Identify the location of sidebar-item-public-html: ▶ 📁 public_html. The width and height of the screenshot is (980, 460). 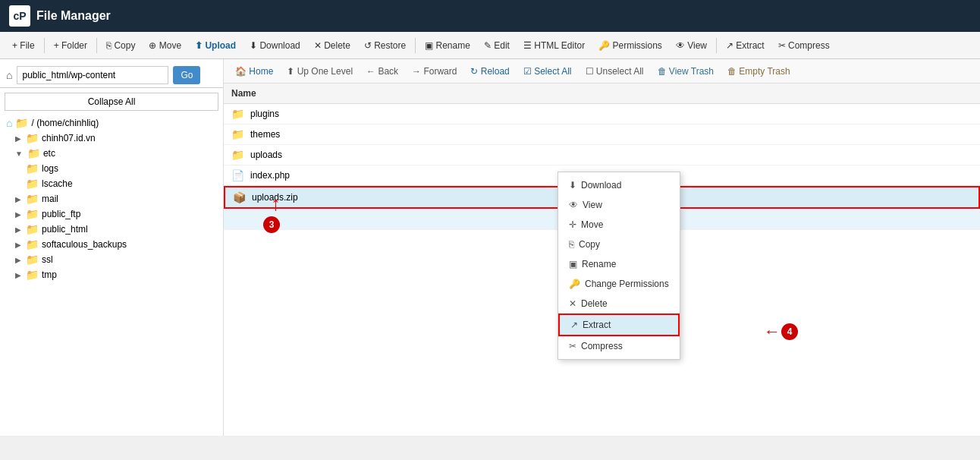
(112, 229).